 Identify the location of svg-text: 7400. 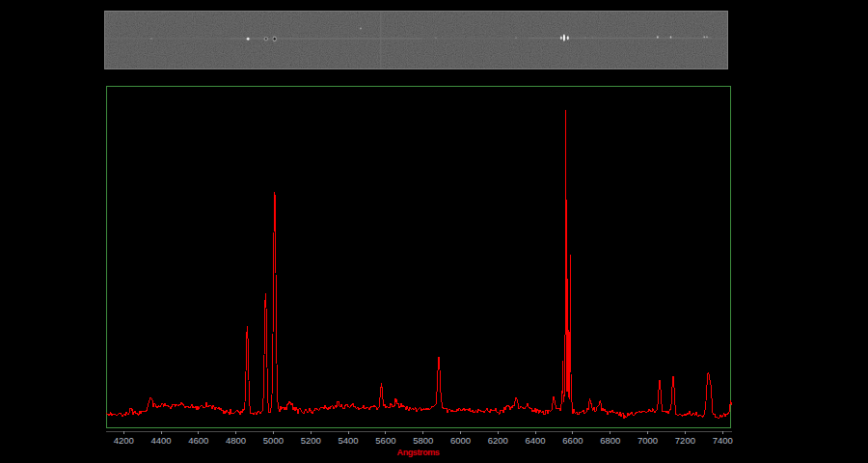
(723, 440).